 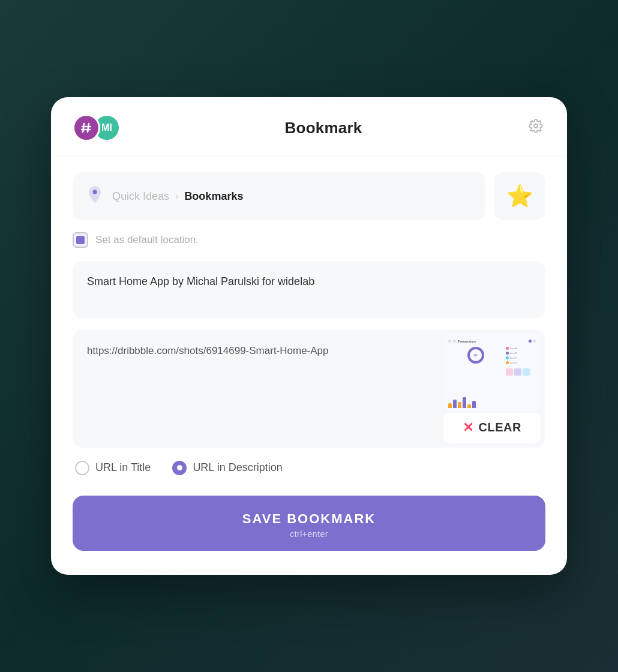 I want to click on breadcrumb-to: Bookmarks, so click(x=214, y=197).